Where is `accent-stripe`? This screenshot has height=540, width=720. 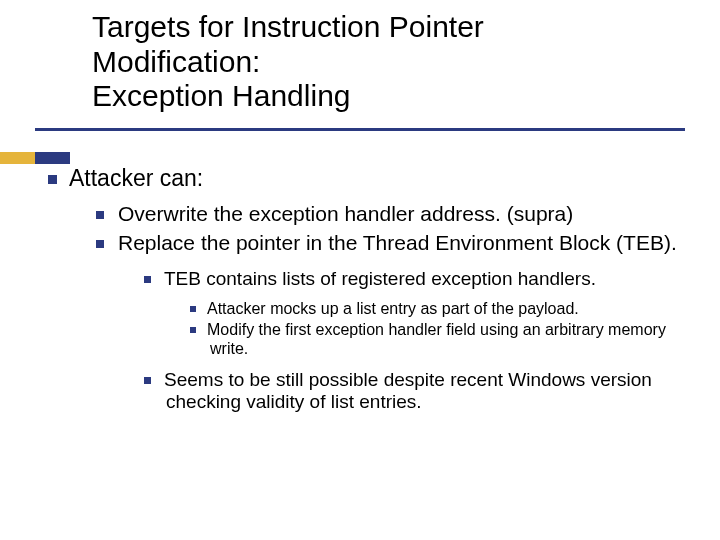
accent-stripe is located at coordinates (35, 156).